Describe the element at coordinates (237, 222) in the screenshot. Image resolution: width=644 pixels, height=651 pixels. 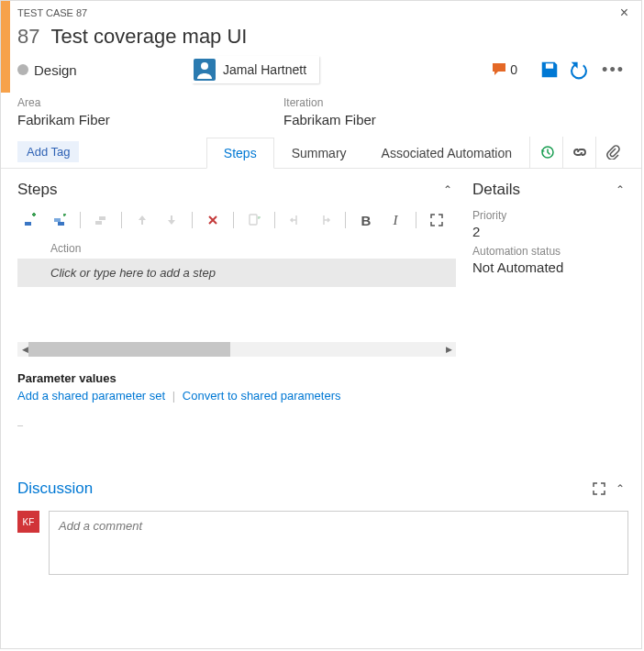
I see `steps-toolbar: B I` at that location.